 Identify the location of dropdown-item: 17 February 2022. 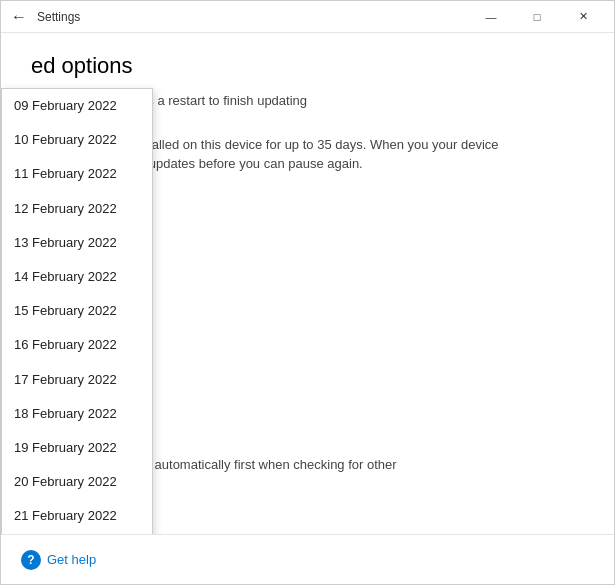
(77, 380).